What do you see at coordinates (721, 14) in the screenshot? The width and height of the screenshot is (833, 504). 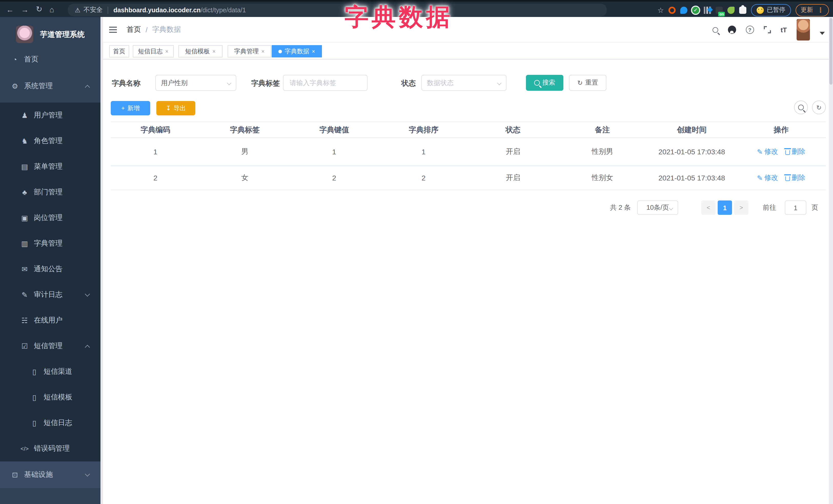 I see `extension-on-badge: on` at bounding box center [721, 14].